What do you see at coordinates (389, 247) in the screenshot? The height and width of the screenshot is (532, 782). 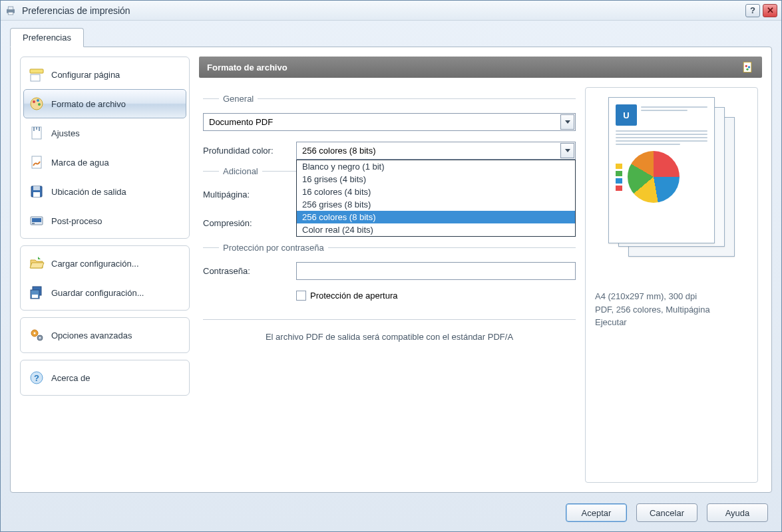 I see `fieldset-password: Protección por contraseña` at bounding box center [389, 247].